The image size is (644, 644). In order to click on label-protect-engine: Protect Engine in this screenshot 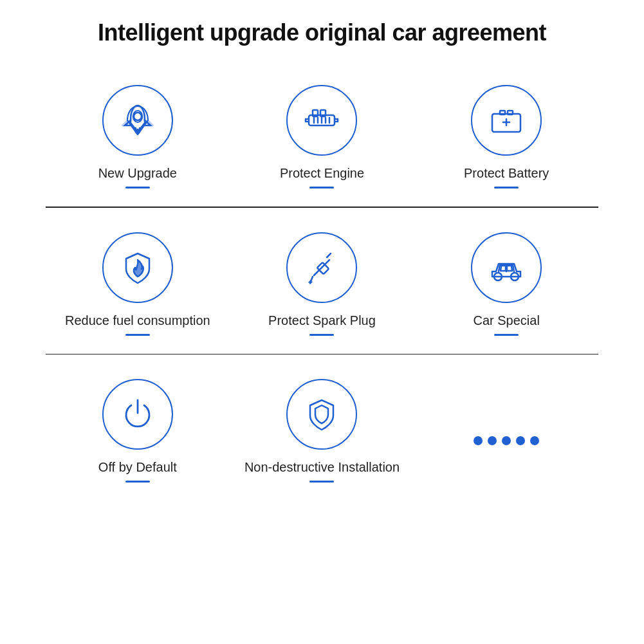, I will do `click(322, 173)`.